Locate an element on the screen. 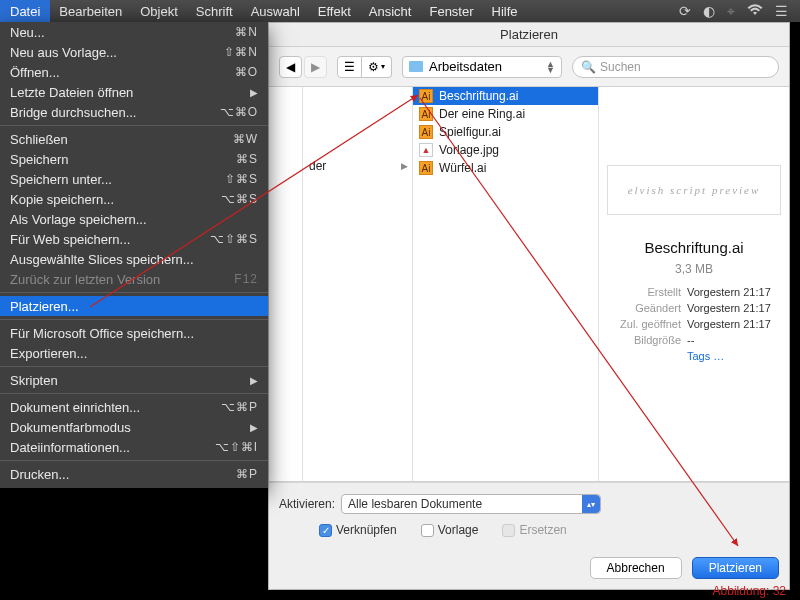  preview-filename: Beschriftung.ai is located at coordinates (694, 248).